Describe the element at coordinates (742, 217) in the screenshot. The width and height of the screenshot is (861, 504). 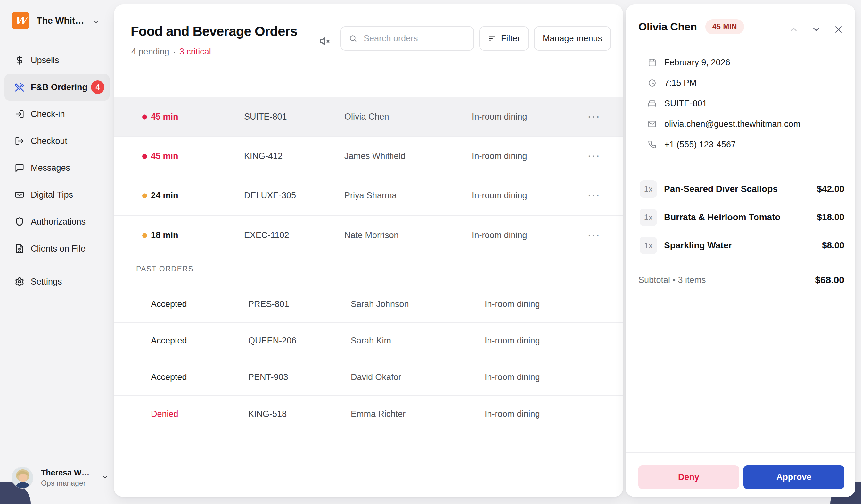
I see `order-item: 1x Burrata & Heirloom Tomato $18.00` at that location.